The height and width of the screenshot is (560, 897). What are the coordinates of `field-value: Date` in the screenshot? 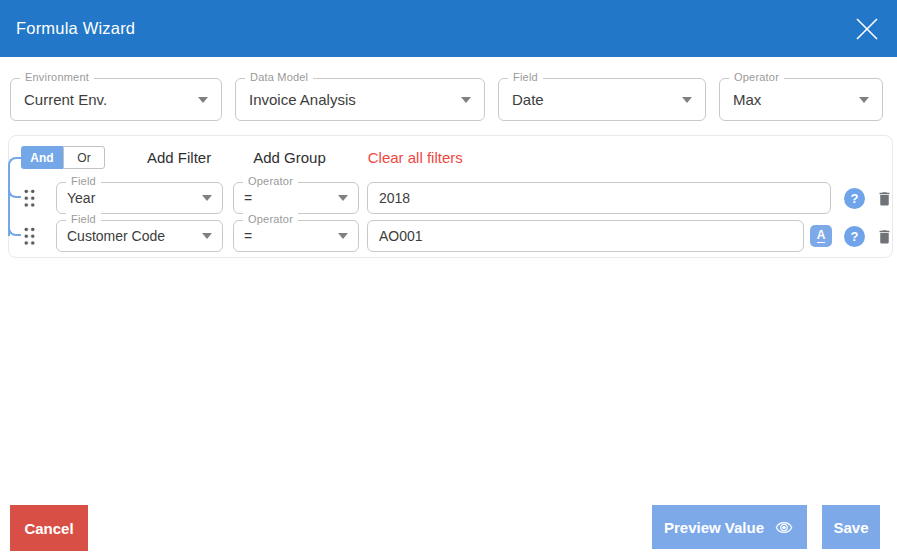 It's located at (593, 100).